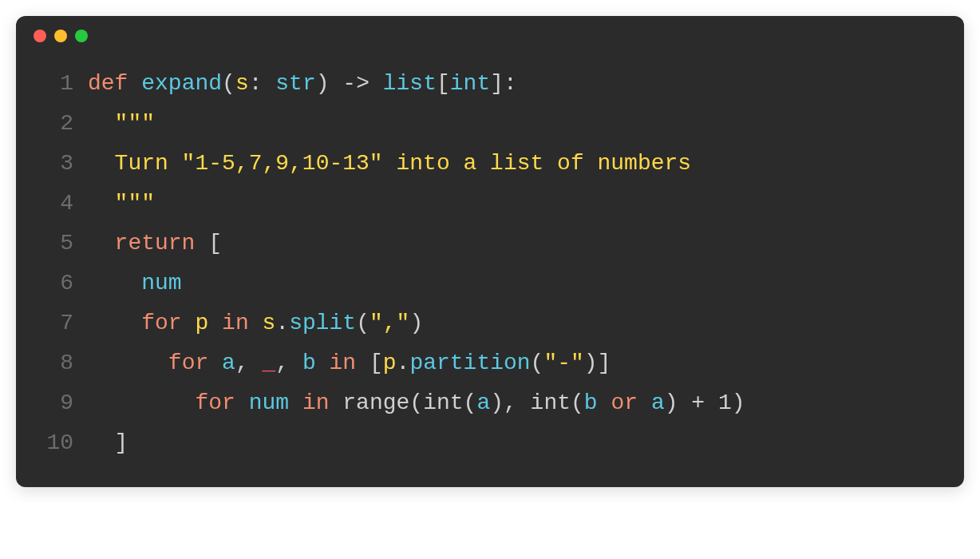 This screenshot has width=980, height=559. I want to click on code-content: for p in s.split(","), so click(255, 323).